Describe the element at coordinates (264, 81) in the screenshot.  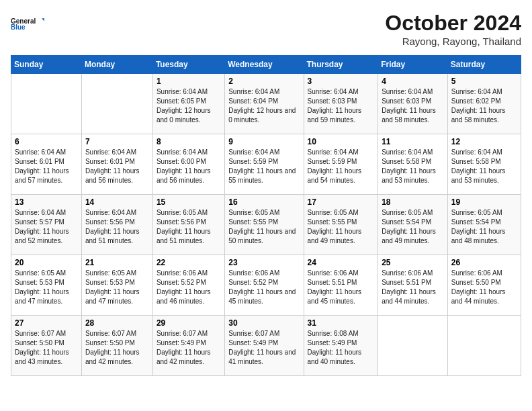
I see `day-number: 2` at that location.